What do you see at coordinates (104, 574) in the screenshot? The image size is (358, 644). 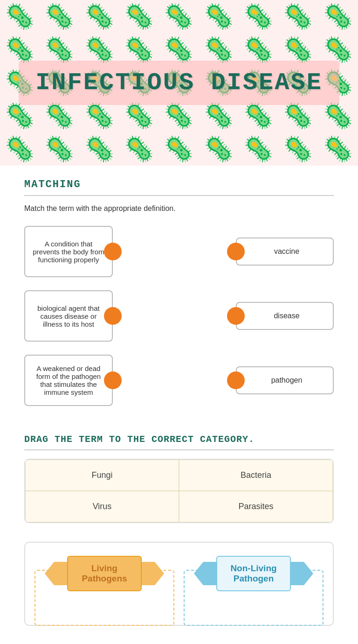 I see `living-label-box: Living Pathogens` at bounding box center [104, 574].